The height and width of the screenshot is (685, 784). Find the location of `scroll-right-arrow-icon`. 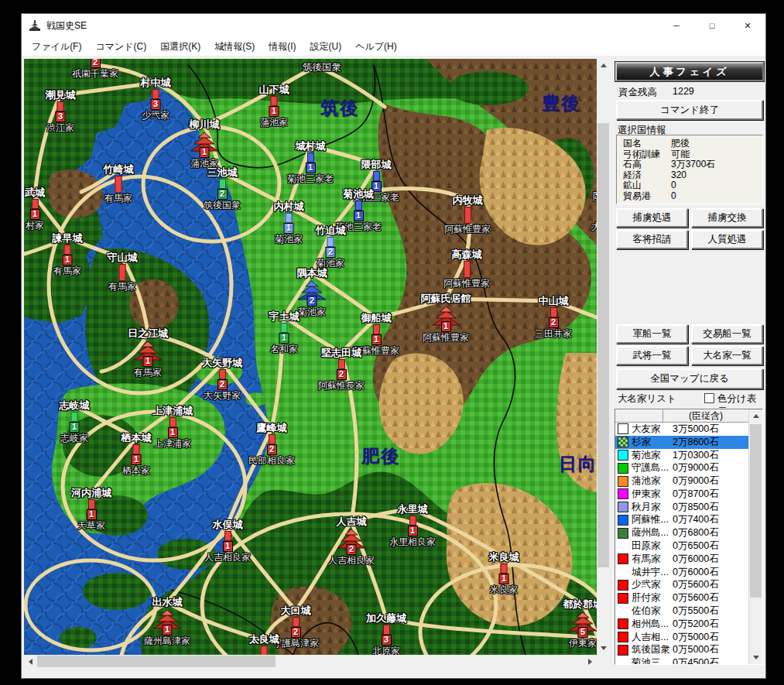

scroll-right-arrow-icon is located at coordinates (590, 661).